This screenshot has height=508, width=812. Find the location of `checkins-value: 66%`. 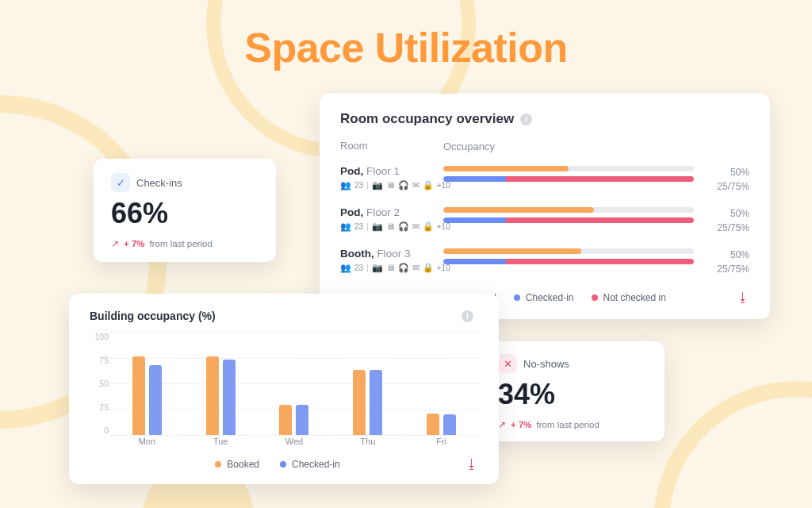

checkins-value: 66% is located at coordinates (185, 214).